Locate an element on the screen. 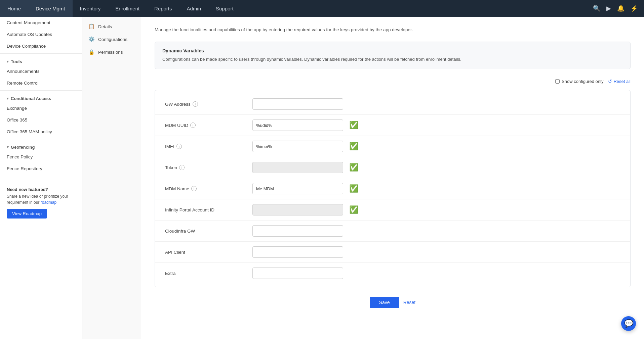  input-imei is located at coordinates (298, 146).